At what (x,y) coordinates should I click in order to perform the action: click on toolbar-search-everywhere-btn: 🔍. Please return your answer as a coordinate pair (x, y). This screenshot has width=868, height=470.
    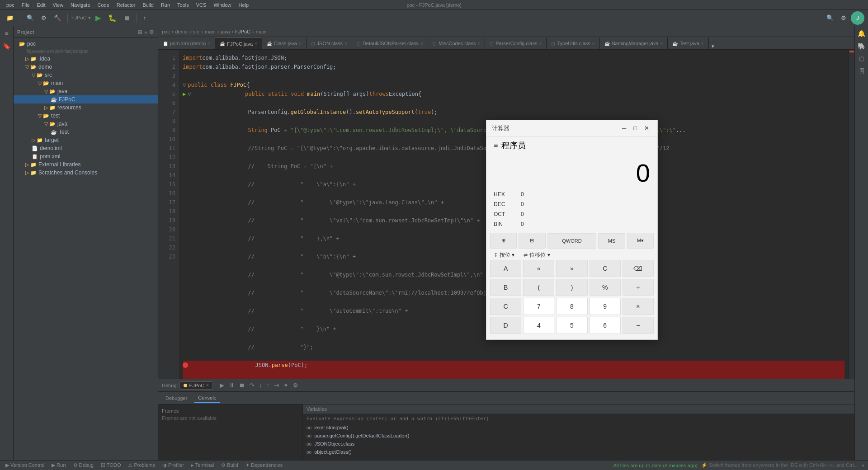
    Looking at the image, I should click on (30, 18).